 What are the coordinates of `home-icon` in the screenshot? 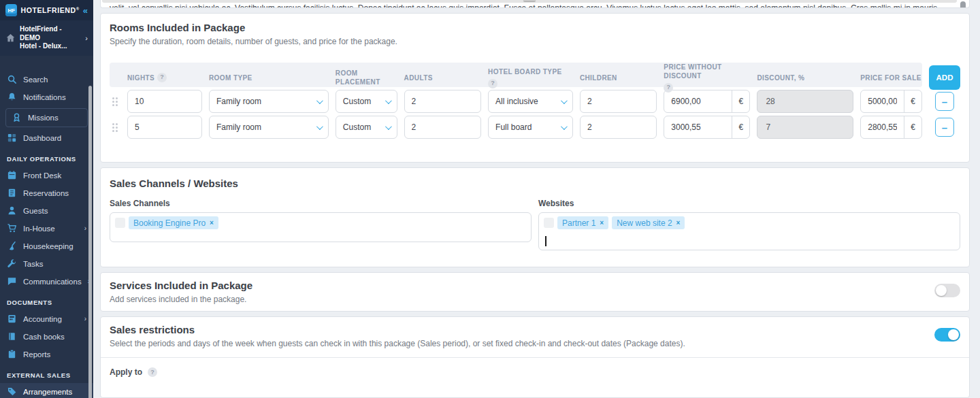 It's located at (11, 38).